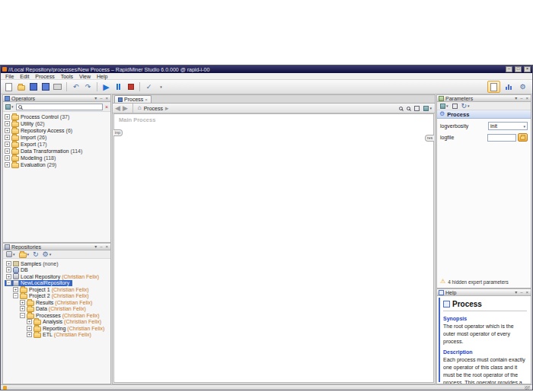 The width and height of the screenshot is (533, 392). I want to click on repository-row: +Samples(none), so click(33, 263).